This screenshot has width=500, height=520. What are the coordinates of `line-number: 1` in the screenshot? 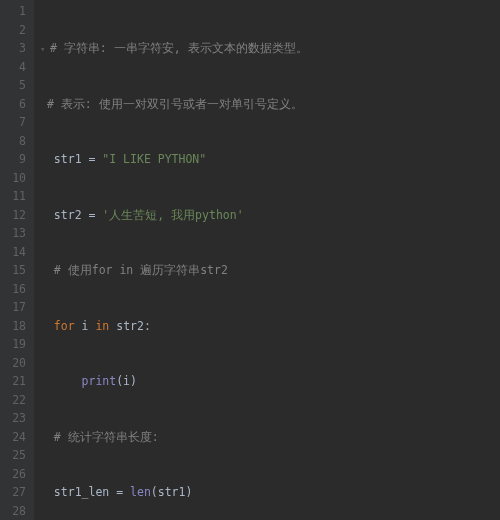 It's located at (16, 12).